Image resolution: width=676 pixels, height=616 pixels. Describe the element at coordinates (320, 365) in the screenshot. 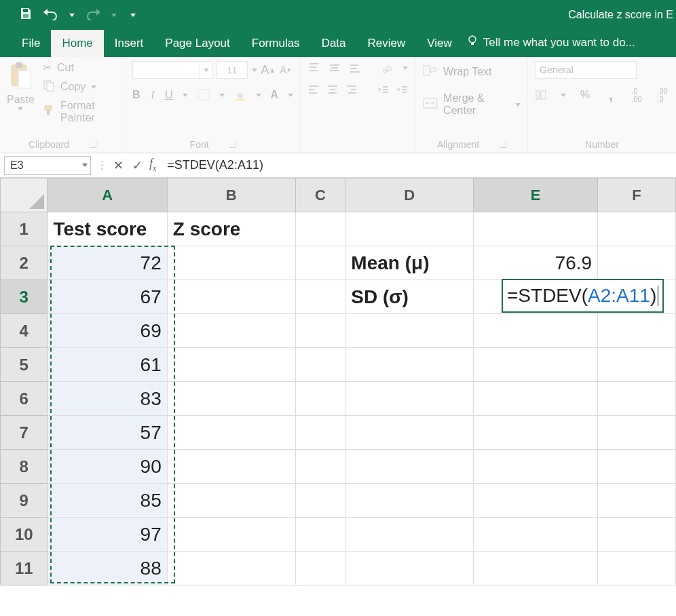

I see `cell-C5` at that location.